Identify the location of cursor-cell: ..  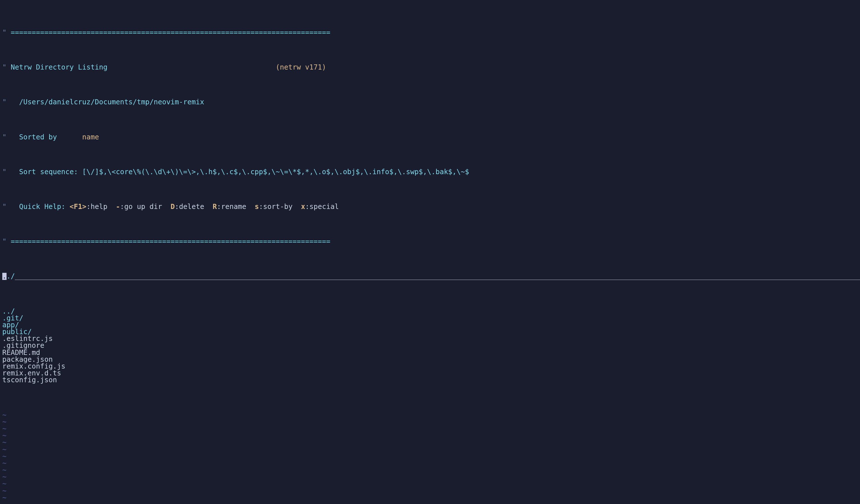
(4, 276).